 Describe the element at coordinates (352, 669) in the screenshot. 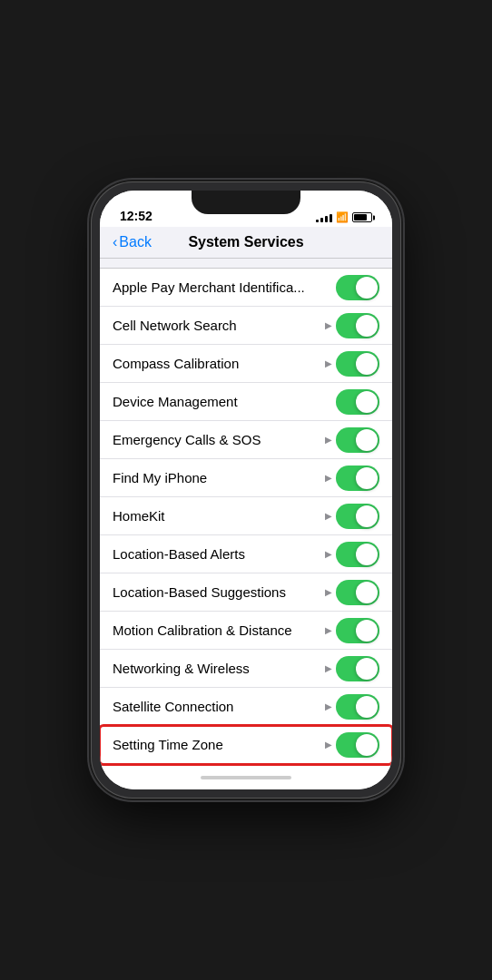

I see `row-right-networking: ▶` at that location.